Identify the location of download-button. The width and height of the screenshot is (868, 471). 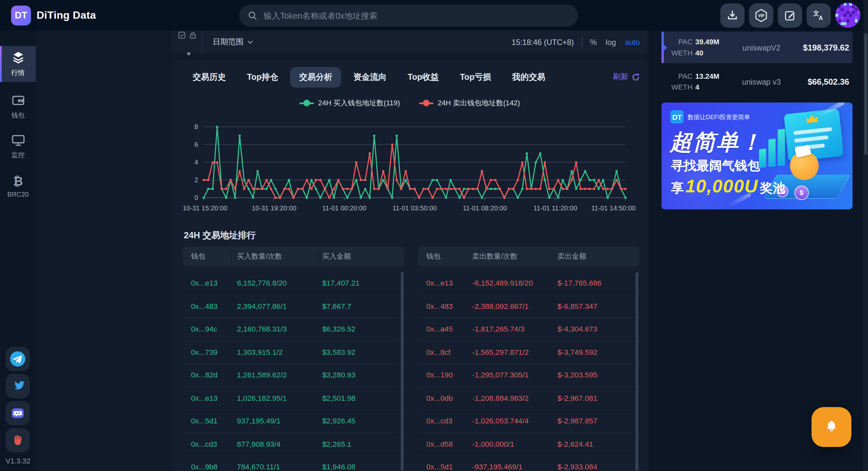
(732, 15).